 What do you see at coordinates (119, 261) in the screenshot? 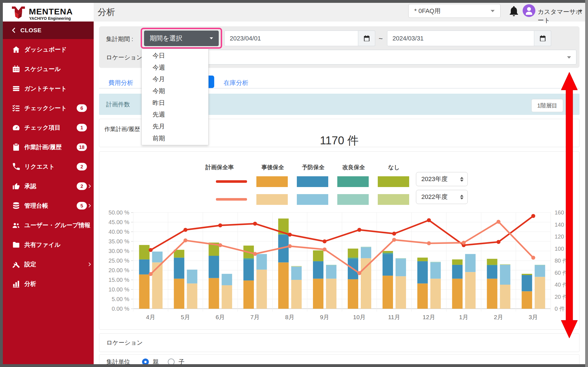
I see `svg-text: 25.00 %` at bounding box center [119, 261].